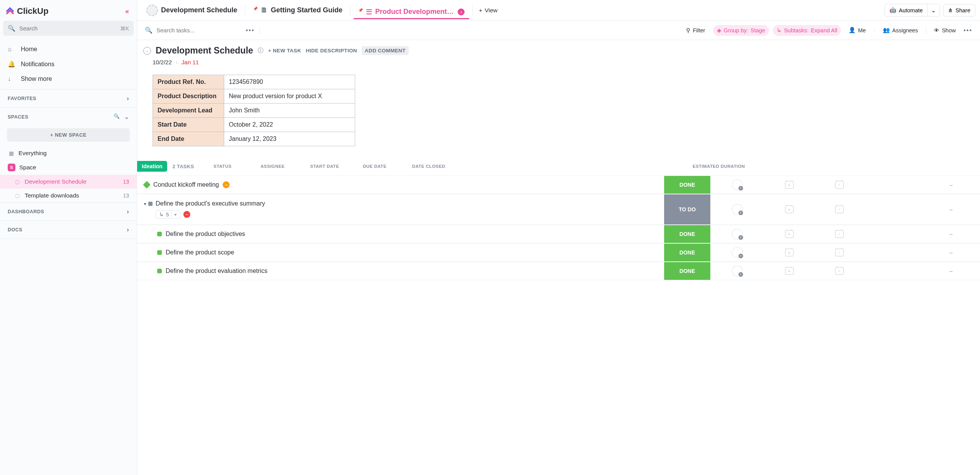 The image size is (980, 475). I want to click on favorites-header: FAVORITES ›, so click(69, 99).